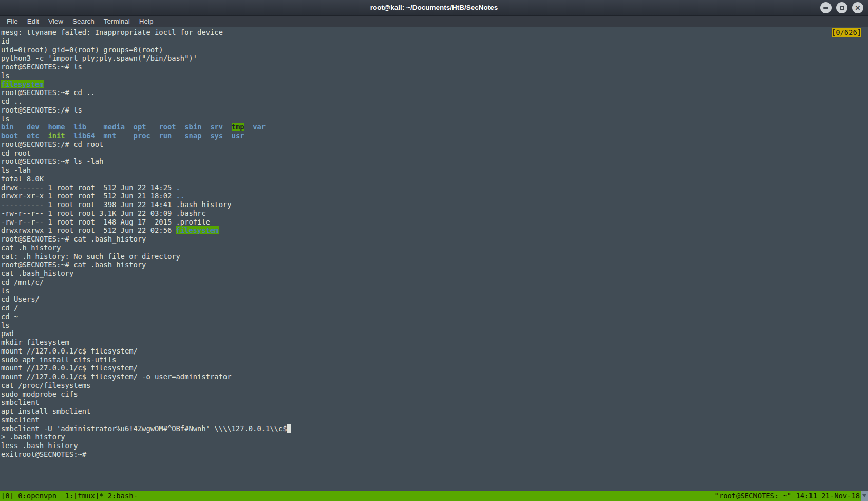 Image resolution: width=868 pixels, height=501 pixels. Describe the element at coordinates (434, 8) in the screenshot. I see `title-bar: root@kali: ~/Documents/HtB/SecNotes ✕` at that location.